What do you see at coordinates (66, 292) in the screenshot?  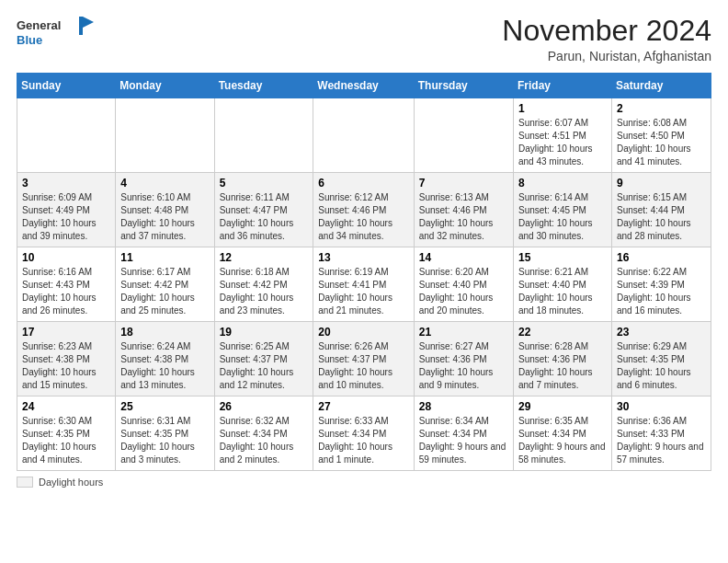 I see `day-detail: Sunrise: 6:16 AMSunset: 4:43 PMDaylight:…` at bounding box center [66, 292].